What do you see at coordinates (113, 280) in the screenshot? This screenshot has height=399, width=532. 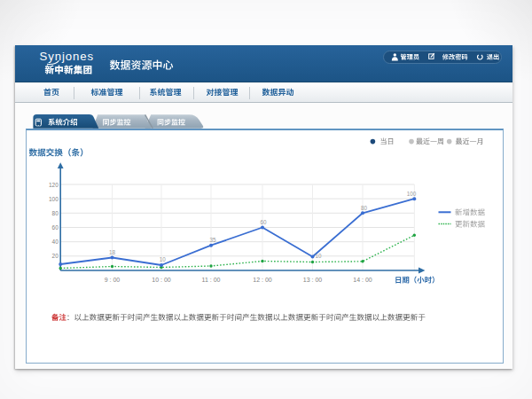 I see `svg-text: 9 : 00` at bounding box center [113, 280].